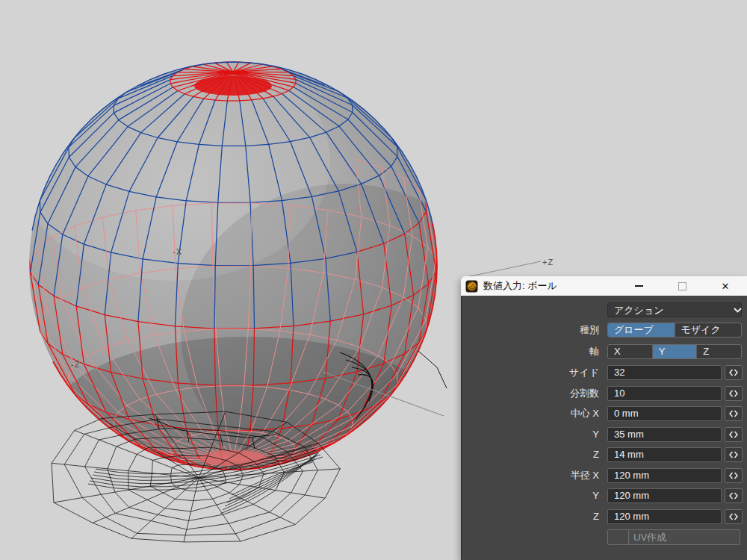 This screenshot has width=747, height=560. I want to click on minimize-icon, so click(639, 286).